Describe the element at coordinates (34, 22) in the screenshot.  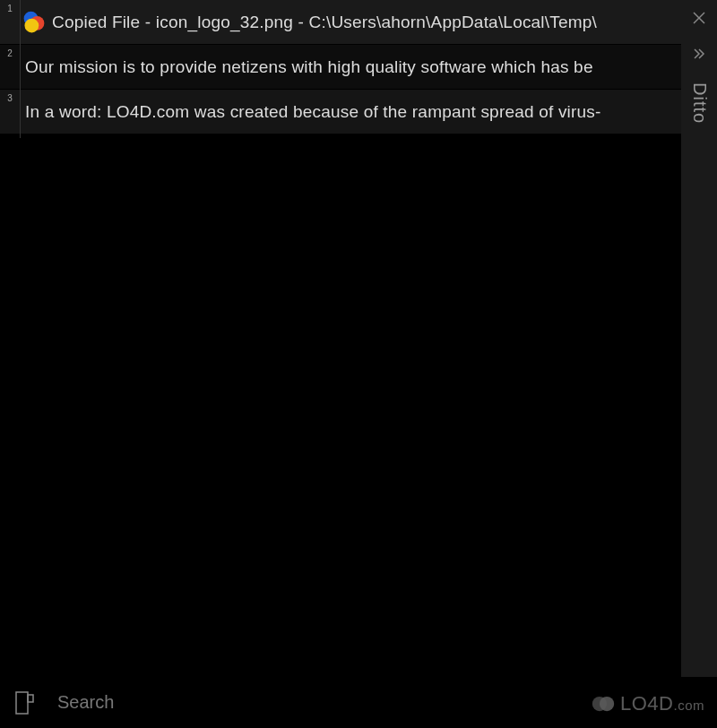
I see `file-icon` at that location.